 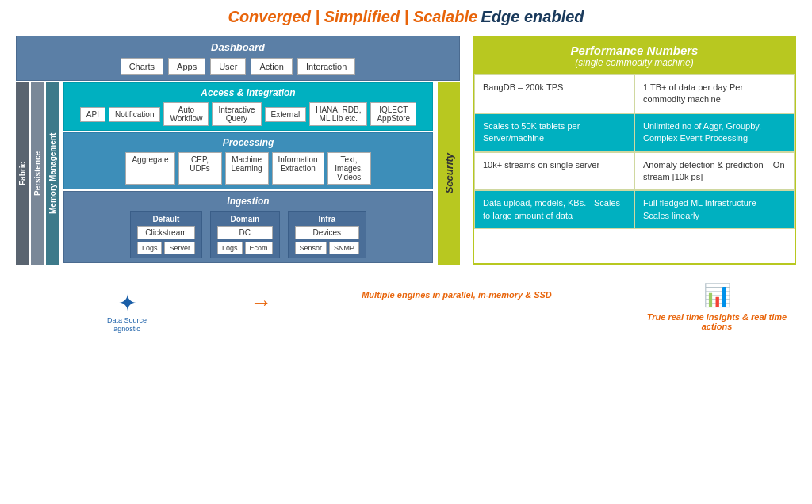 I want to click on processing-item: CEP, UDFs, so click(x=200, y=168).